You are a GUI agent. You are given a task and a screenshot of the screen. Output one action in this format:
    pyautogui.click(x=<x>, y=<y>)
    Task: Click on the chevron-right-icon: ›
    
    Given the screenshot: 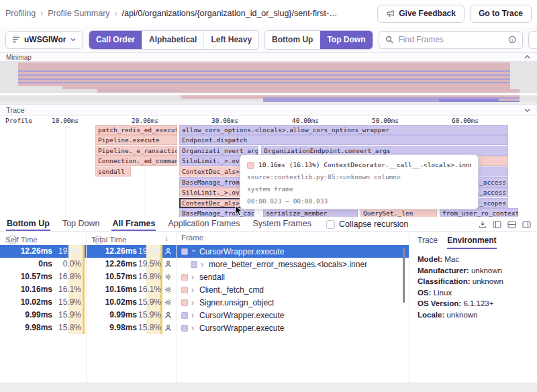 What is the action you would take?
    pyautogui.click(x=116, y=13)
    